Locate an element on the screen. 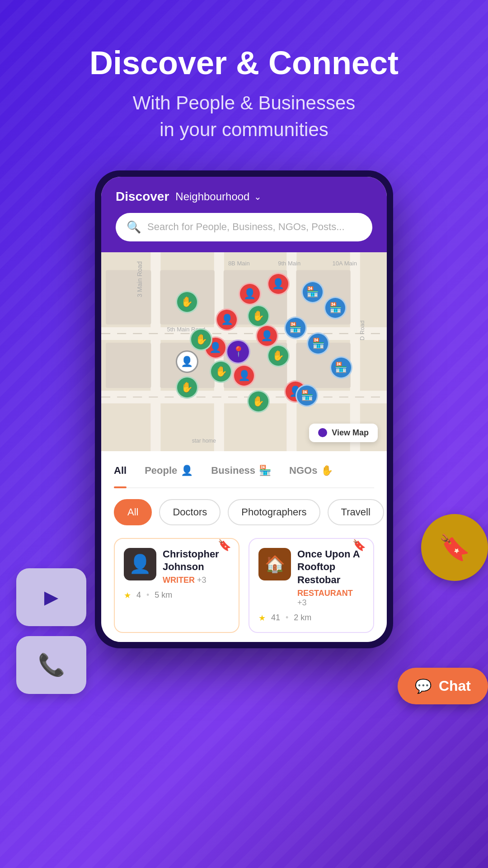 This screenshot has height=868, width=488. tab-ngos: NGOs ✋ is located at coordinates (311, 473).